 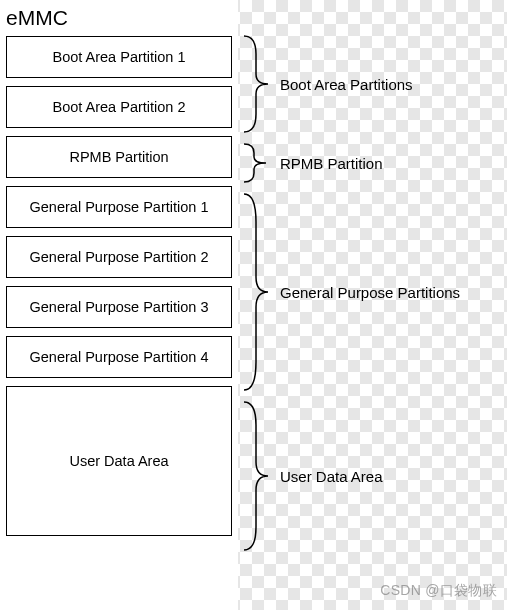 I want to click on partition-label: General Purpose Partition 3, so click(x=120, y=307).